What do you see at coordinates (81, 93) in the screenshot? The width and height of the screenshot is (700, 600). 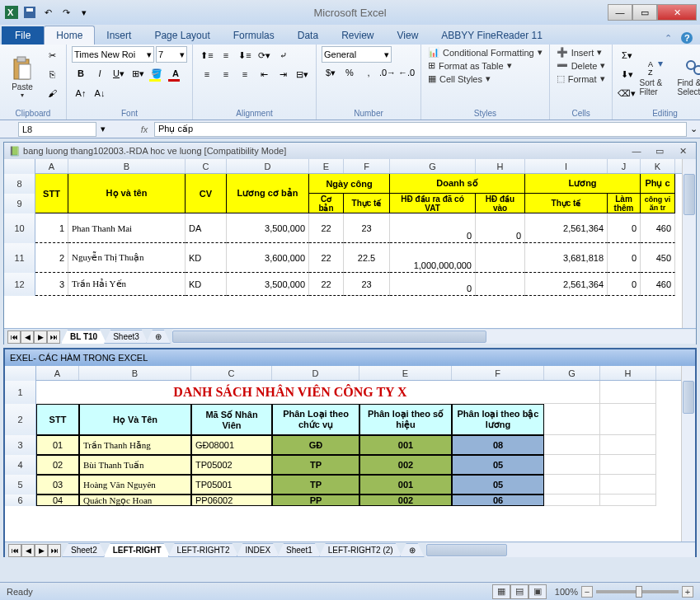 I see `grow-font-button: A↑` at bounding box center [81, 93].